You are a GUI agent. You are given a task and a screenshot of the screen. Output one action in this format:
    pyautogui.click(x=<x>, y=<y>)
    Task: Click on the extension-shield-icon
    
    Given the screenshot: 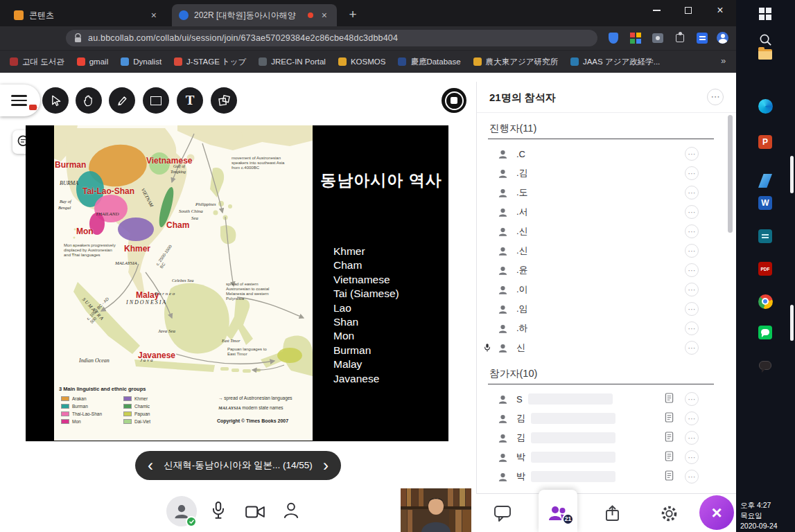 What is the action you would take?
    pyautogui.click(x=613, y=38)
    